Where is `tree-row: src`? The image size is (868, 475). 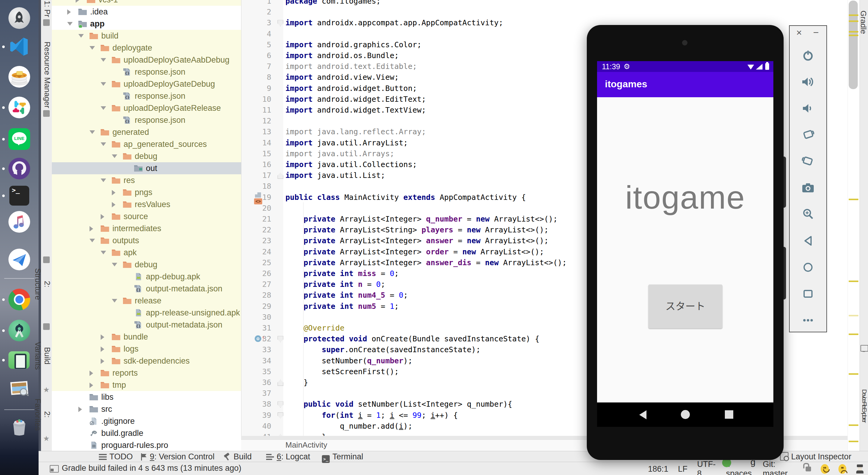
tree-row: src is located at coordinates (147, 409).